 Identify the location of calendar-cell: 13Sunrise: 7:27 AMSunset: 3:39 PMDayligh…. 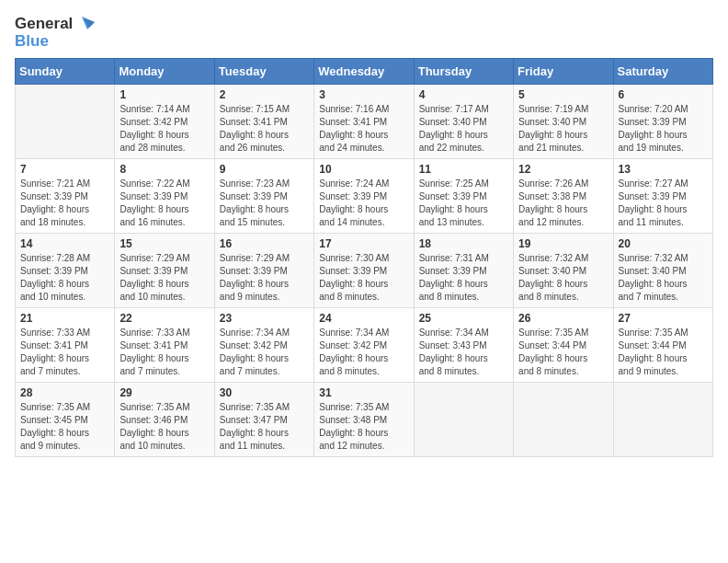
(663, 195).